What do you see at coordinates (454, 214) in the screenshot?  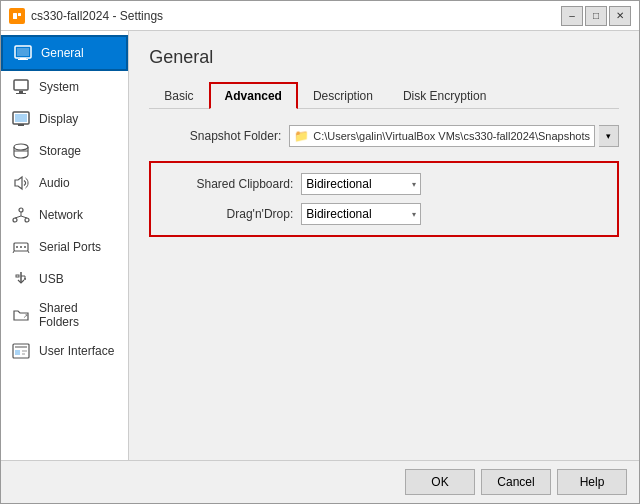 I see `drag-drop-control: Bidirectional ▾` at bounding box center [454, 214].